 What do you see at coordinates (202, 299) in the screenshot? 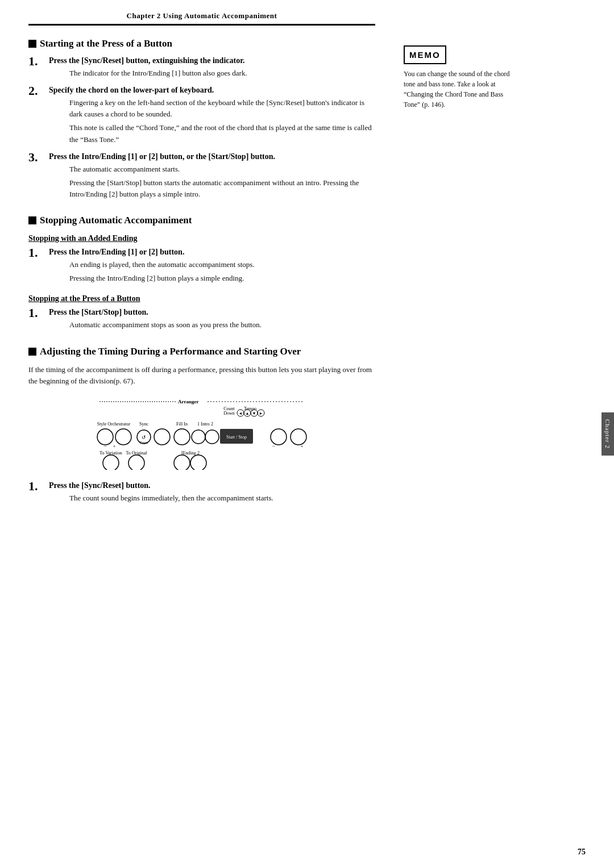
I see `subsection-title: Stopping at the Press of a Button` at bounding box center [202, 299].